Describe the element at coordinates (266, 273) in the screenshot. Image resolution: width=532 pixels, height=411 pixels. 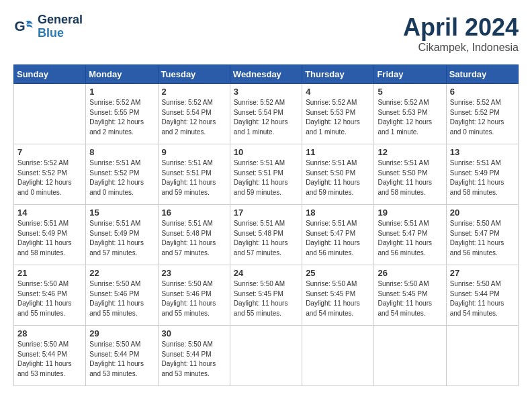
I see `day-number: 24` at that location.